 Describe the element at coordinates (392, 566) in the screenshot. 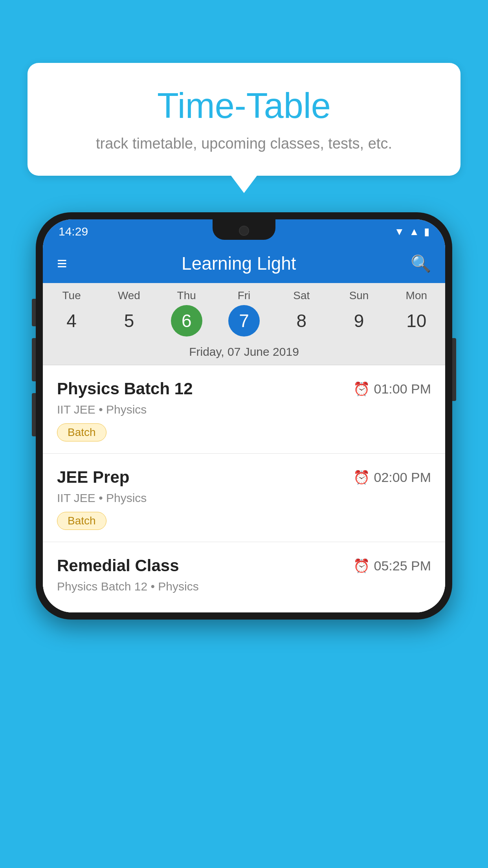

I see `class-time: ⏰ 05:25 PM` at that location.